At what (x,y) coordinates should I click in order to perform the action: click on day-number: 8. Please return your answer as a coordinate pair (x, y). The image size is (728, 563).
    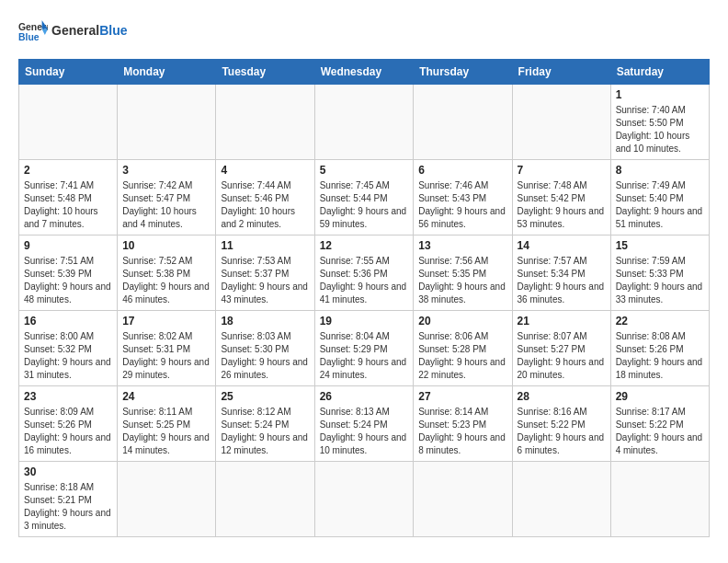
    Looking at the image, I should click on (660, 170).